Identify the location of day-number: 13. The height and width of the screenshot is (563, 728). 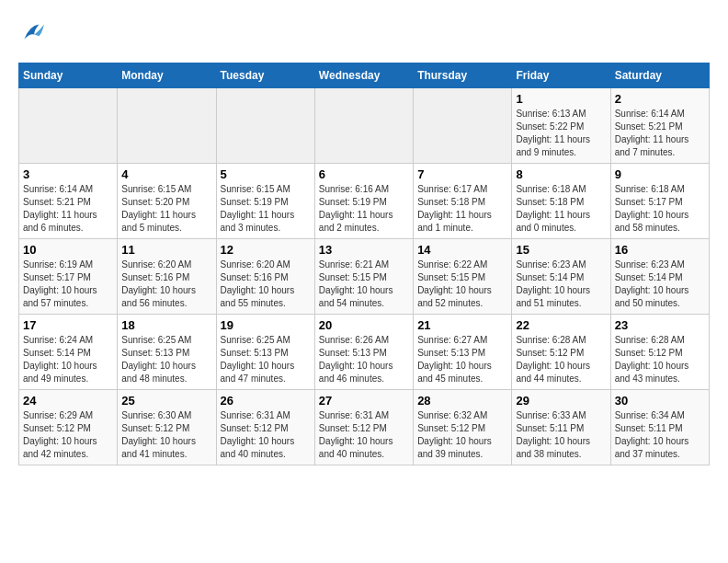
(364, 250).